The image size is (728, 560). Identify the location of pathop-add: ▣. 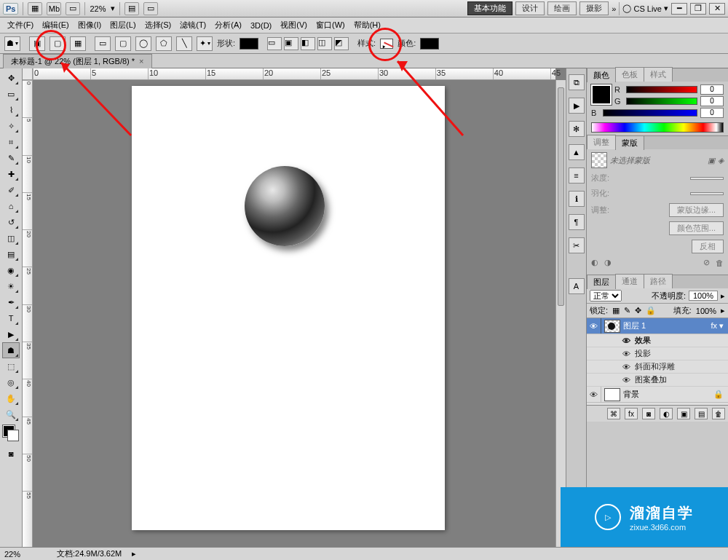
(291, 44).